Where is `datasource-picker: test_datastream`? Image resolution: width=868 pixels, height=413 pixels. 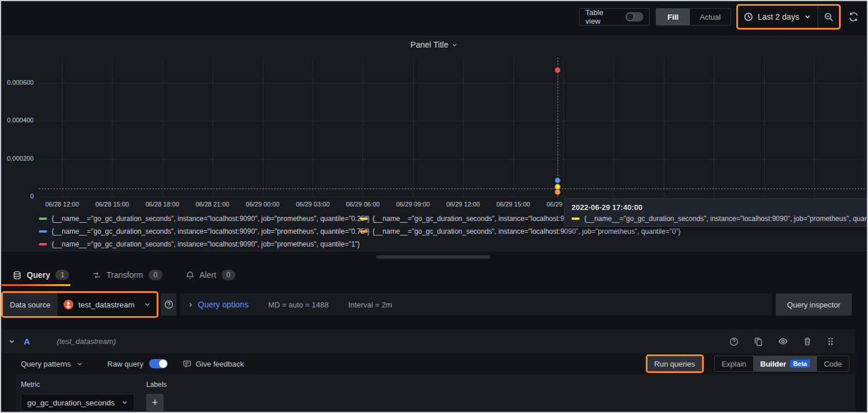 datasource-picker: test_datastream is located at coordinates (107, 305).